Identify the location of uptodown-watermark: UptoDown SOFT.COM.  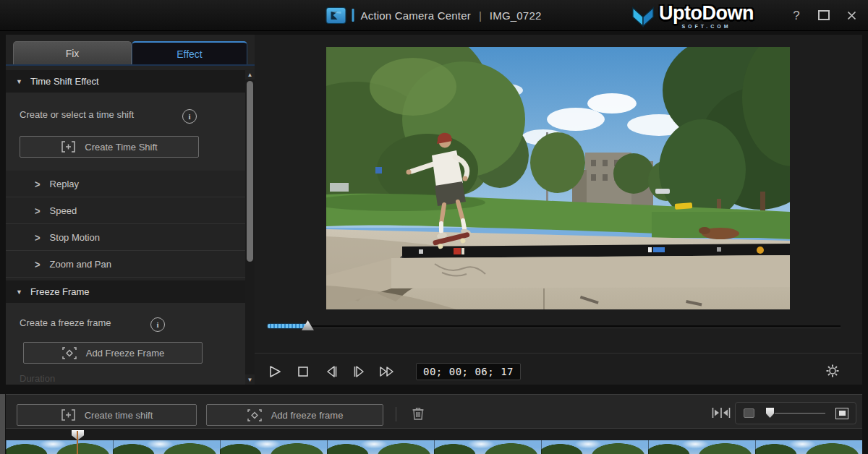
(692, 16).